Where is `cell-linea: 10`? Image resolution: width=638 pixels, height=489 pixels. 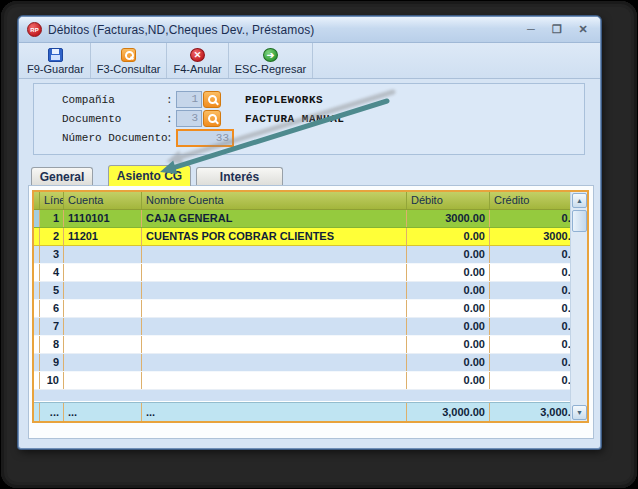
cell-linea: 10 is located at coordinates (52, 380).